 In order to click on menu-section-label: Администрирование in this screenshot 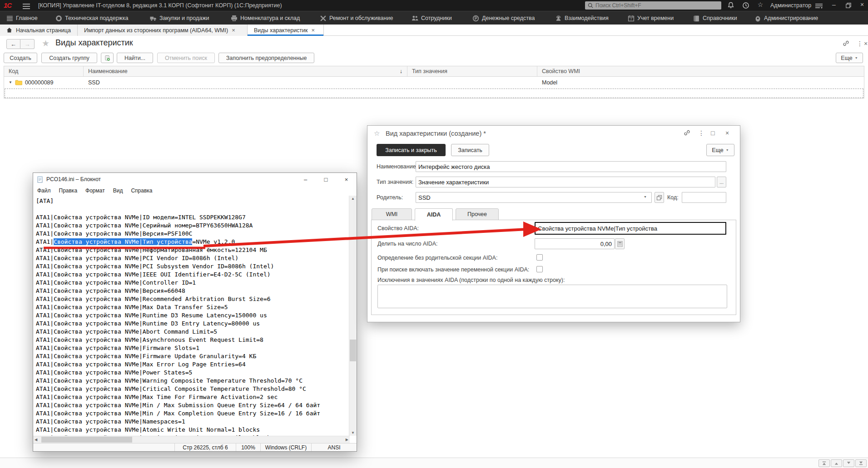, I will do `click(791, 18)`.